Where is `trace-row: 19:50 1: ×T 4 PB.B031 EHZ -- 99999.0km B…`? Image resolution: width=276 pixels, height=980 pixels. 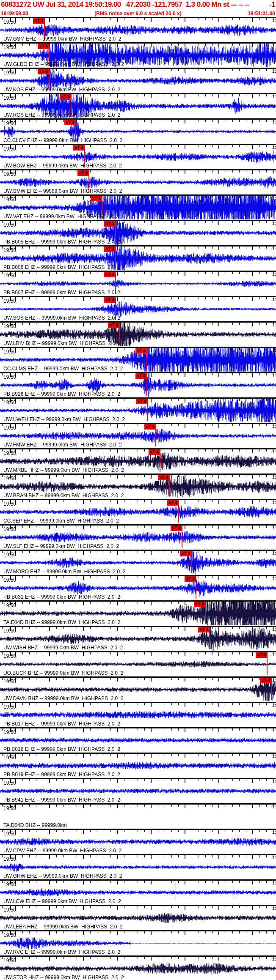 trace-row: 19:50 1: ×T 4 PB.B031 EHZ -- 99999.0km B… is located at coordinates (138, 588).